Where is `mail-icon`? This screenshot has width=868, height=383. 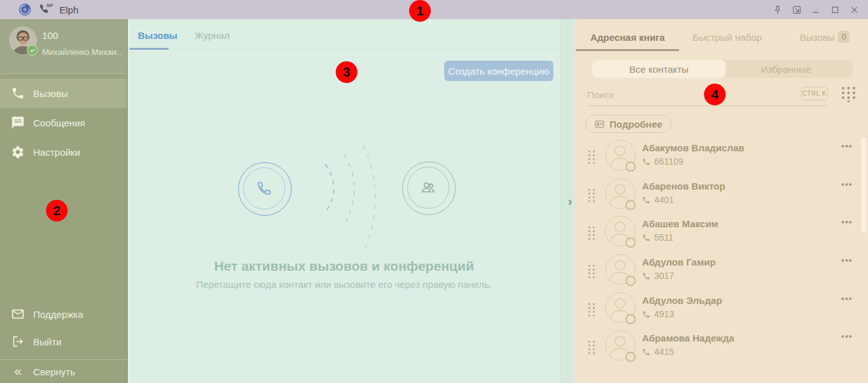
mail-icon is located at coordinates (18, 314).